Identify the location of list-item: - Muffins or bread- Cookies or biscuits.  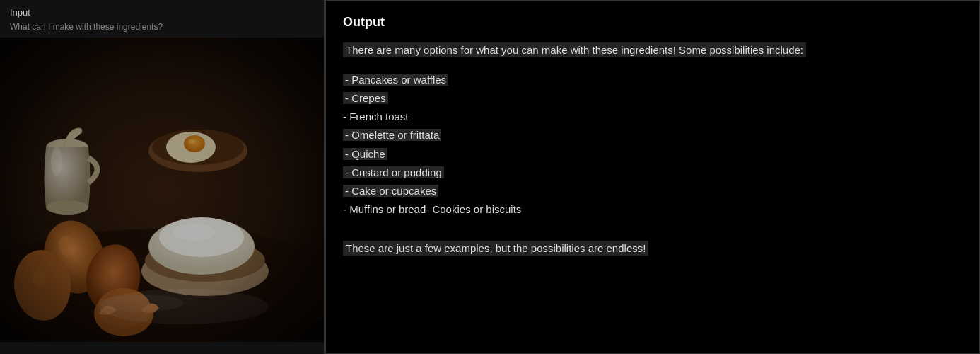
(653, 210).